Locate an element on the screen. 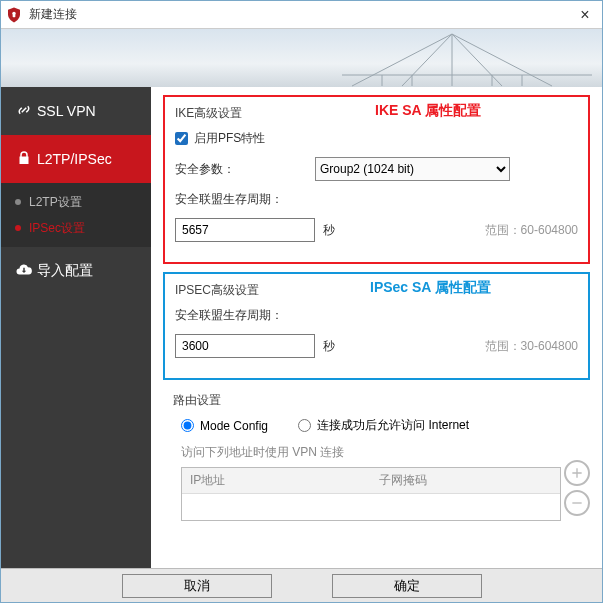 This screenshot has height=603, width=603. allow-internet-radio is located at coordinates (304, 426).